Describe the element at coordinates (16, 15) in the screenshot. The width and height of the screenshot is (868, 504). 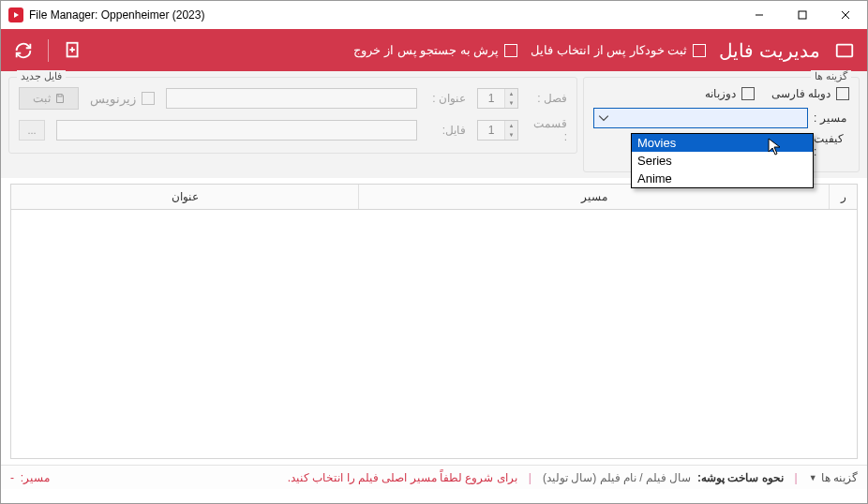
I see `app-icon` at that location.